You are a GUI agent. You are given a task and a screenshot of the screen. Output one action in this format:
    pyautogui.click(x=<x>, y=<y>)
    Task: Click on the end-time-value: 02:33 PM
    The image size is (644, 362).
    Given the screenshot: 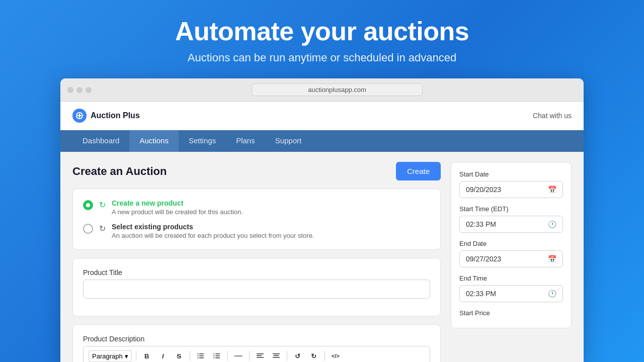 What is the action you would take?
    pyautogui.click(x=481, y=294)
    